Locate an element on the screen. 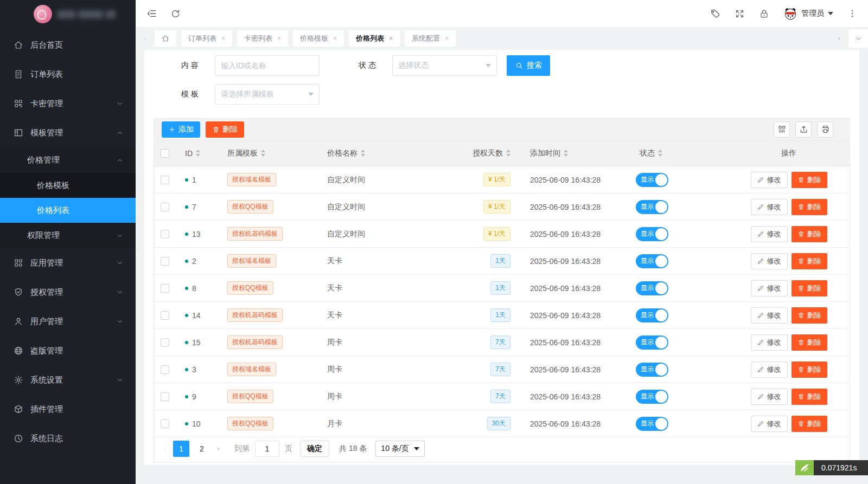 The height and width of the screenshot is (484, 868). sidebar-item-system-settings: 系统设置 is located at coordinates (68, 380).